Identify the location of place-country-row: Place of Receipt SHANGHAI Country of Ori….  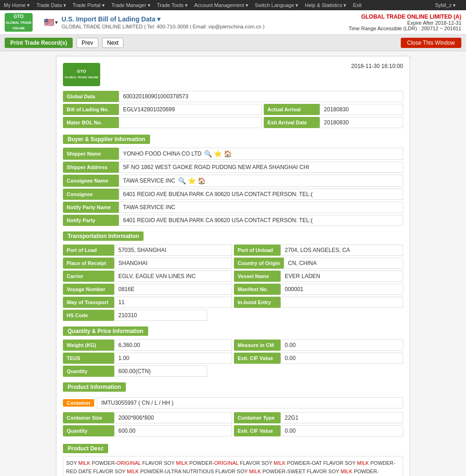
(233, 264).